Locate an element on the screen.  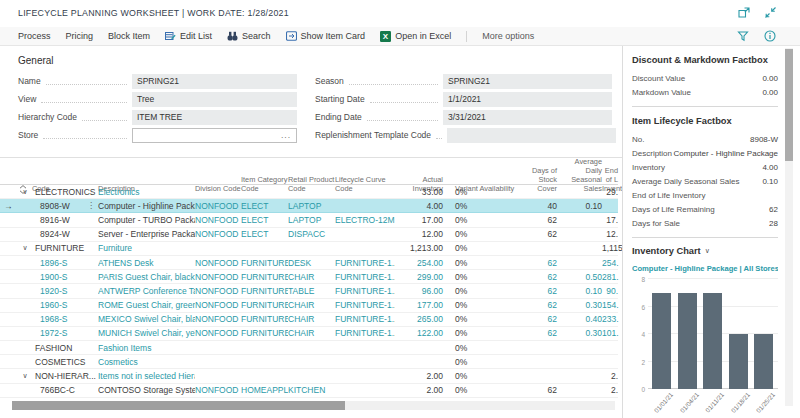
cell-description: Cosmetics is located at coordinates (146, 362).